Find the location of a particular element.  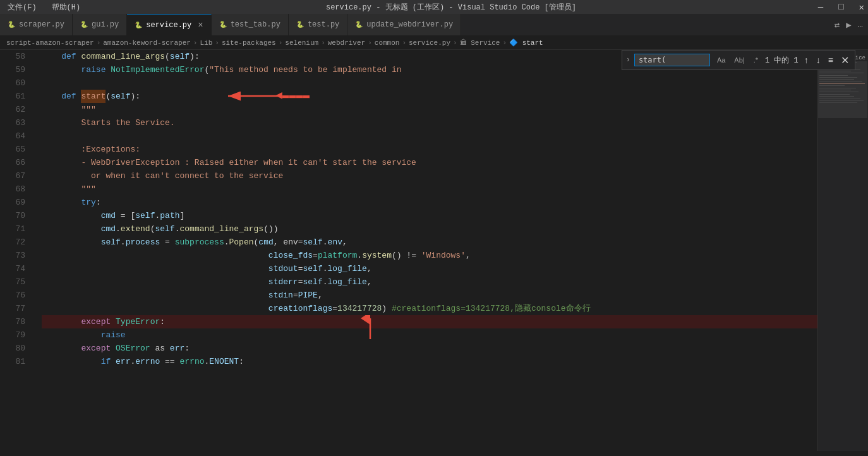

line-numbers: 58 59 60 61 62 63 64 65 66 67 68 69 70 7… is located at coordinates (16, 250).